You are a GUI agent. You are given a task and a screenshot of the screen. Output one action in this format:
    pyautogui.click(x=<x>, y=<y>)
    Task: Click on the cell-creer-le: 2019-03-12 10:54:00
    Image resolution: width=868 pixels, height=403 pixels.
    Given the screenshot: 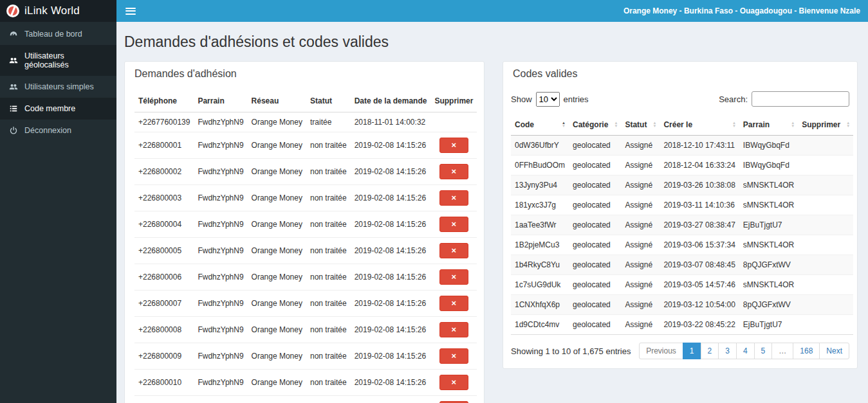 What is the action you would take?
    pyautogui.click(x=699, y=305)
    